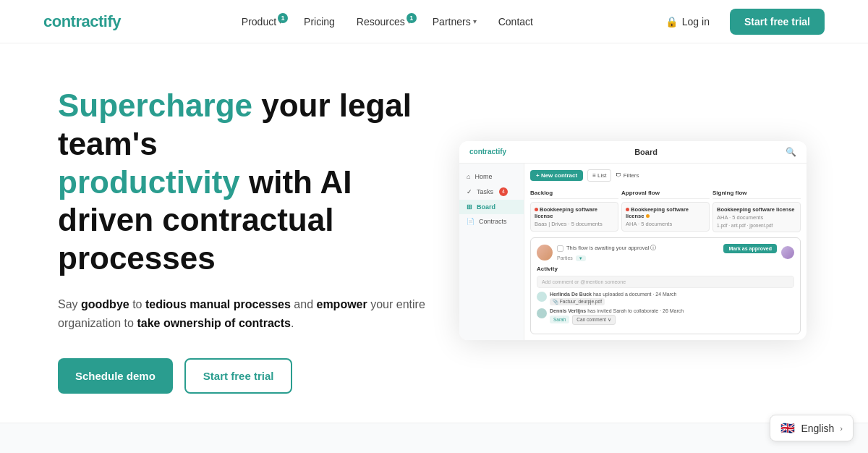 Image resolution: width=868 pixels, height=453 pixels. What do you see at coordinates (757, 211) in the screenshot?
I see `signing-column: Signing flow Bookkeeping software licens…` at bounding box center [757, 211].